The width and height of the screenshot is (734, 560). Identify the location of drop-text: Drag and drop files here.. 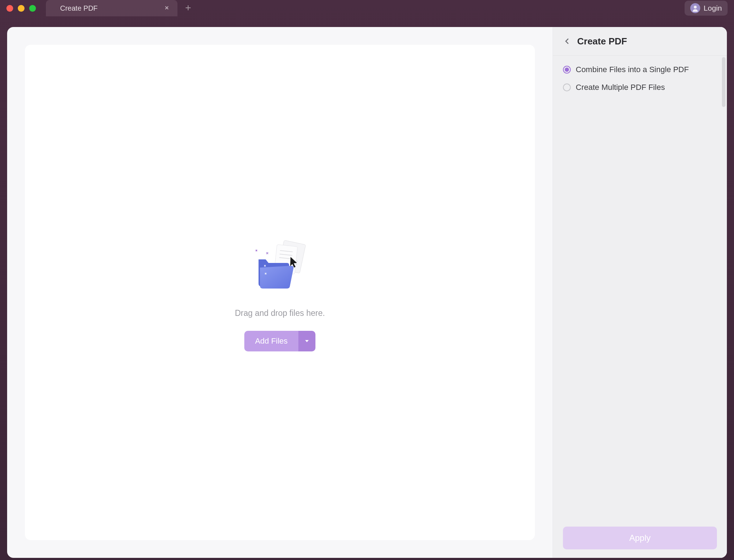
(280, 313).